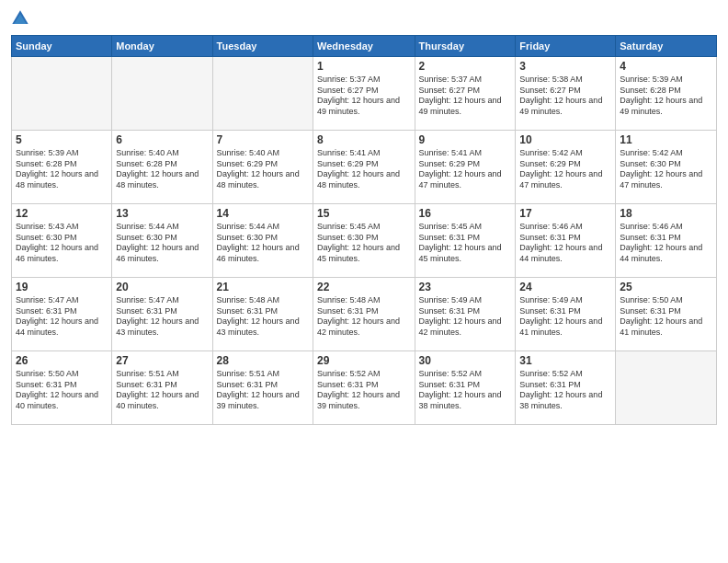 The image size is (728, 563). Describe the element at coordinates (364, 315) in the screenshot. I see `week-row-3: 19Sunrise: 5:47 AMSunset: 6:31 PMDayligh…` at that location.